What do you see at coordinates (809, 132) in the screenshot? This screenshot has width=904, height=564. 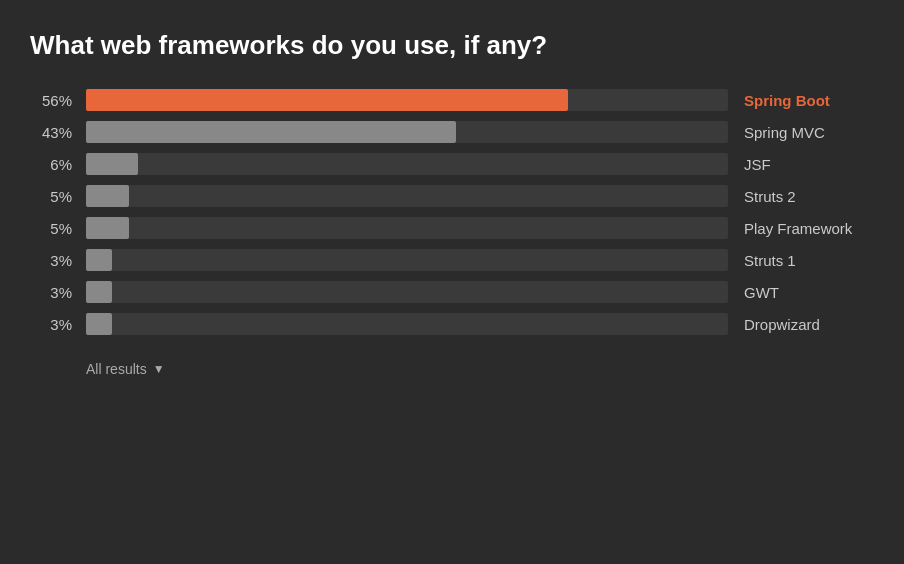 I see `bar-label: Spring MVC` at bounding box center [809, 132].